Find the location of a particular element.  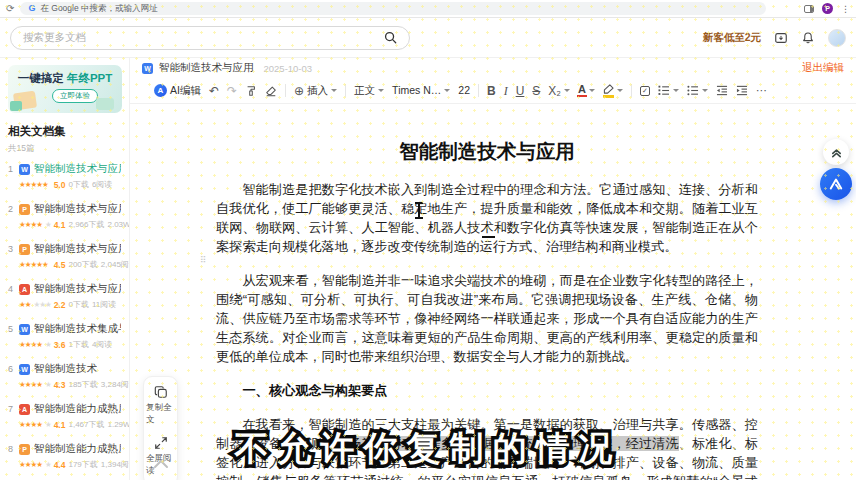

browser-bar: ⟳ G 在 Google 中搜索，或输入网址 P ⋮ is located at coordinates (428, 9).